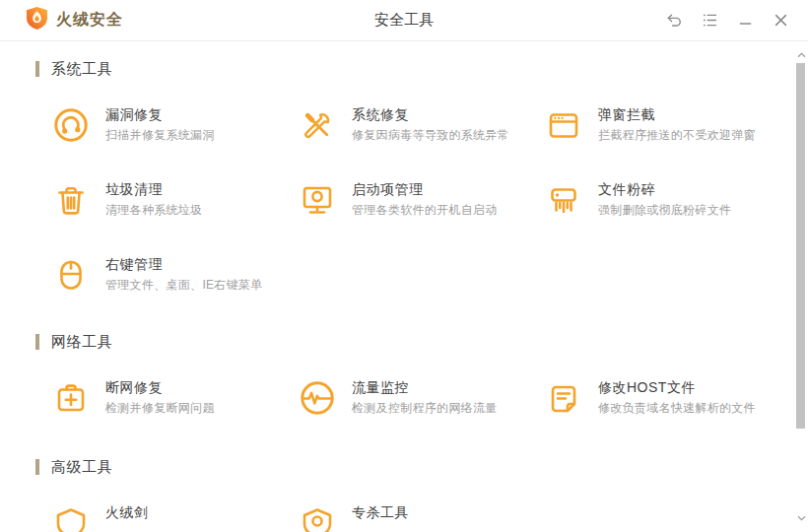 Image resolution: width=808 pixels, height=532 pixels. I want to click on tool-description: 管理各类软件的开机自启动, so click(425, 211).